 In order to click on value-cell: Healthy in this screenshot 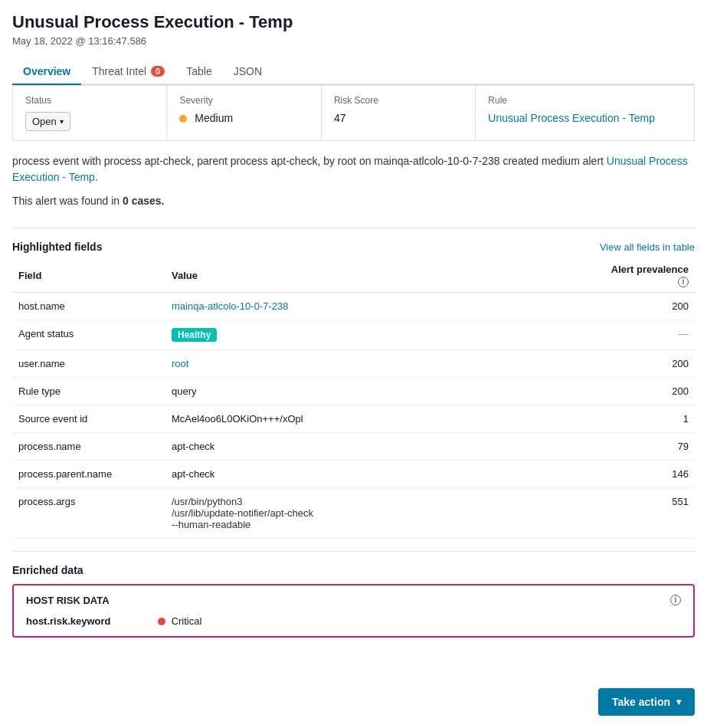, I will do `click(380, 334)`.